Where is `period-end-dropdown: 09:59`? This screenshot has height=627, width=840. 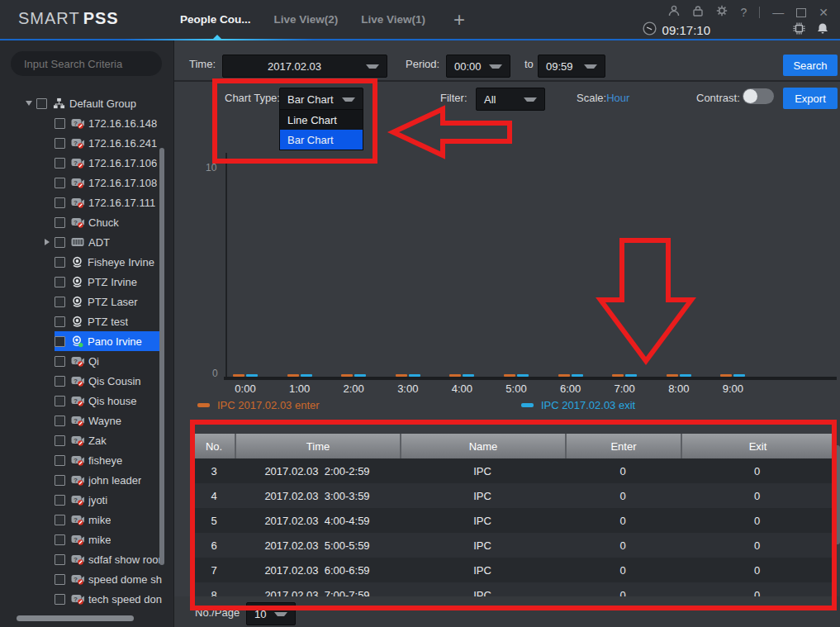 period-end-dropdown: 09:59 is located at coordinates (572, 66).